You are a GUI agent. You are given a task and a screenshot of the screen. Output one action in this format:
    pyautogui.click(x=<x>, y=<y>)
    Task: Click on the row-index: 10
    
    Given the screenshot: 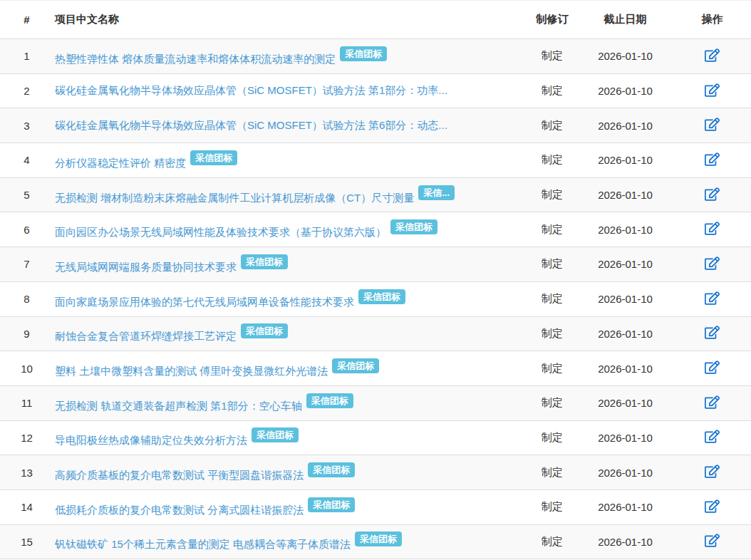 What is the action you would take?
    pyautogui.click(x=27, y=369)
    